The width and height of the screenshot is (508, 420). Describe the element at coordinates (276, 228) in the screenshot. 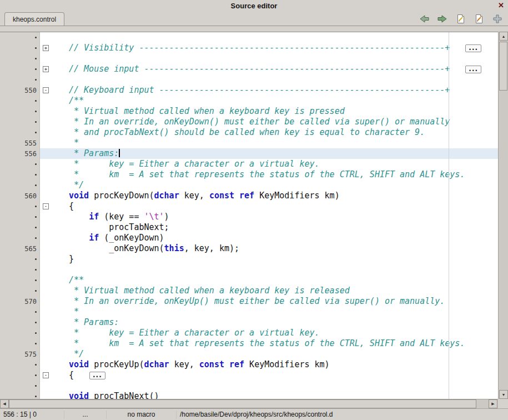

I see `code-text: procTabNext;` at that location.